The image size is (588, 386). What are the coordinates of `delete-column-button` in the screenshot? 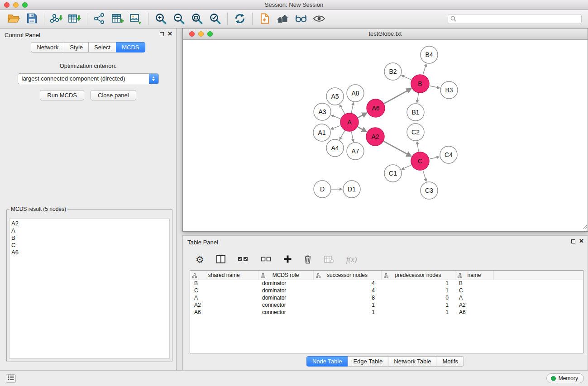 It's located at (308, 260).